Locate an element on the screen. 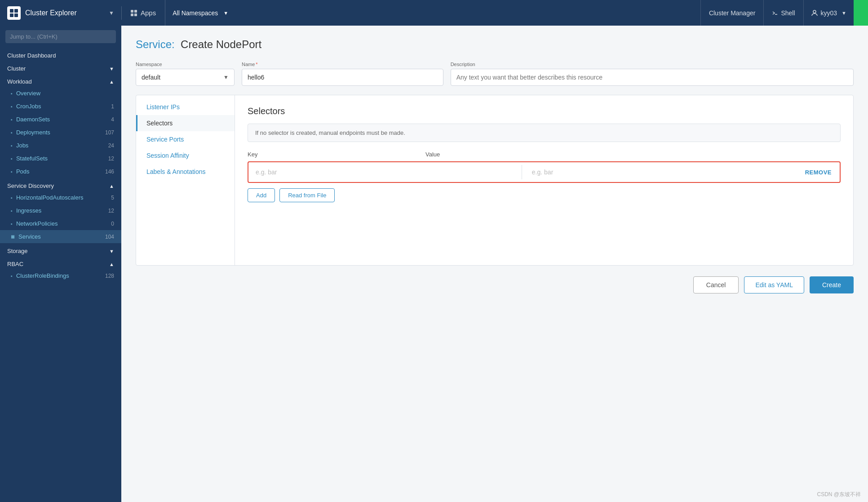 Image resolution: width=868 pixels, height=502 pixels. selector-value-input is located at coordinates (660, 172).